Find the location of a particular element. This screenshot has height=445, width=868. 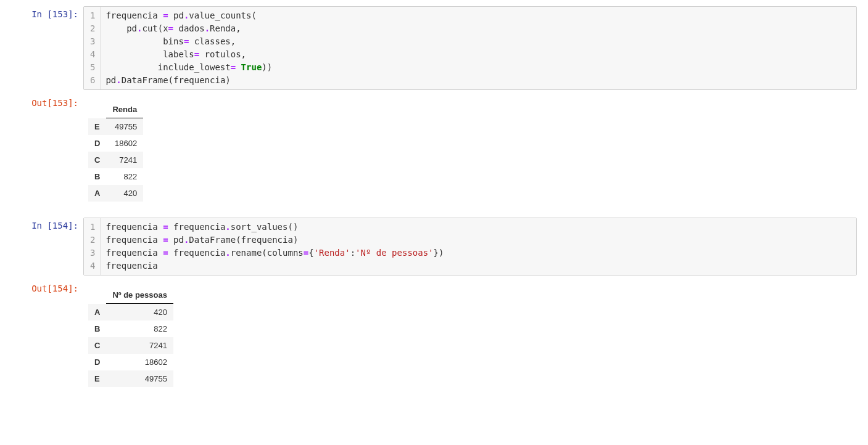

input-cell: In [154]: 1 2 3 4 frequencia = frequenci… is located at coordinates (434, 247).